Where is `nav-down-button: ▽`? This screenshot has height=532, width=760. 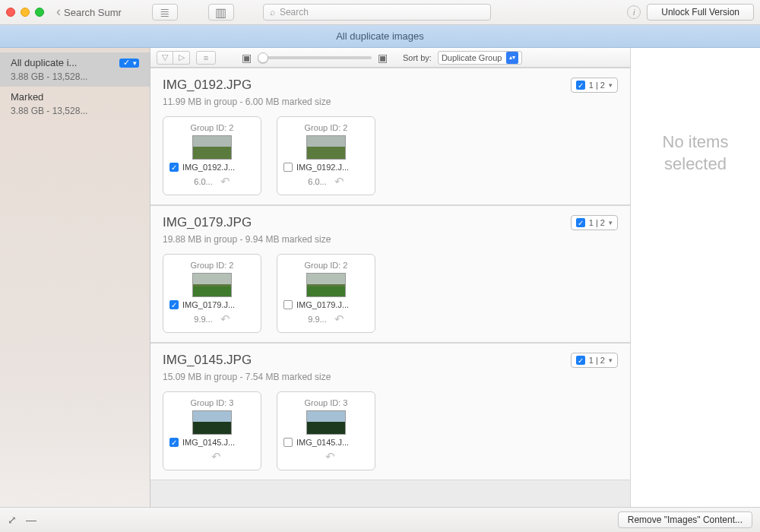
nav-down-button: ▽ is located at coordinates (165, 58).